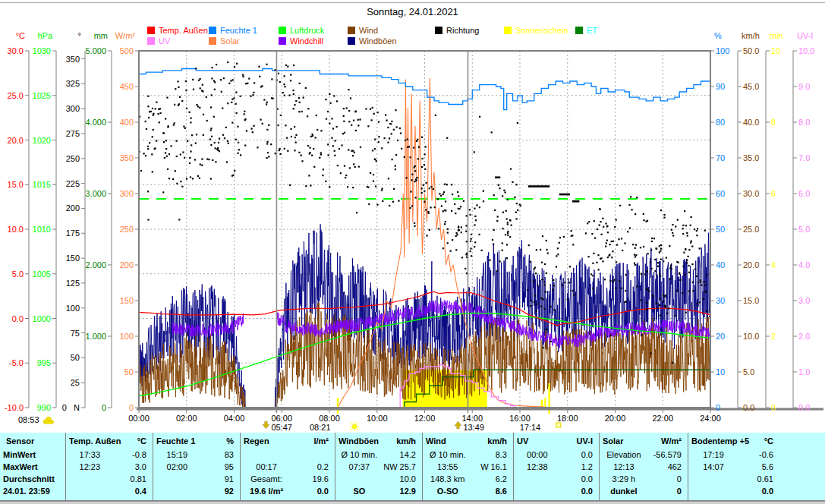 The image size is (825, 504). What do you see at coordinates (624, 491) in the screenshot?
I see `stats-cell-info: dunkel` at bounding box center [624, 491].